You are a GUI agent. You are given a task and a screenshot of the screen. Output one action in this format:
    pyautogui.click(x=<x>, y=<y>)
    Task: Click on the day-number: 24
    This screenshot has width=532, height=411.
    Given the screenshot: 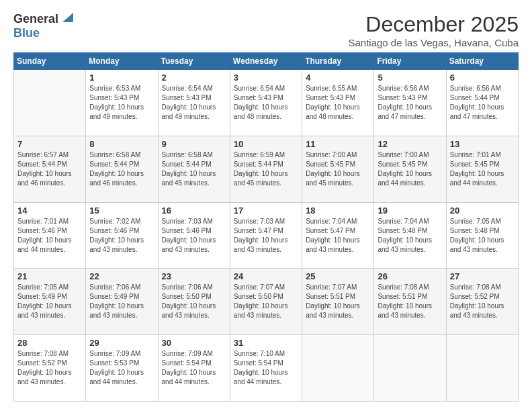 What is the action you would take?
    pyautogui.click(x=266, y=277)
    